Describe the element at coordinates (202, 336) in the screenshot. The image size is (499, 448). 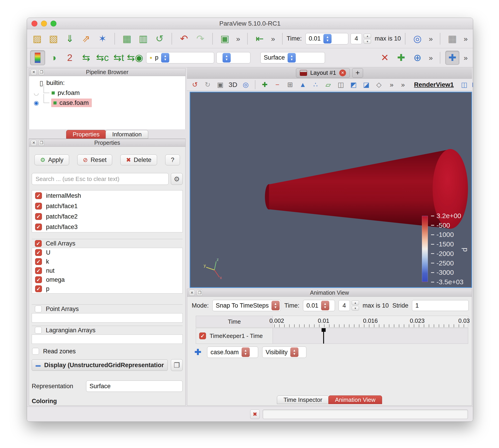
I see `track-enabled-checkbox` at that location.